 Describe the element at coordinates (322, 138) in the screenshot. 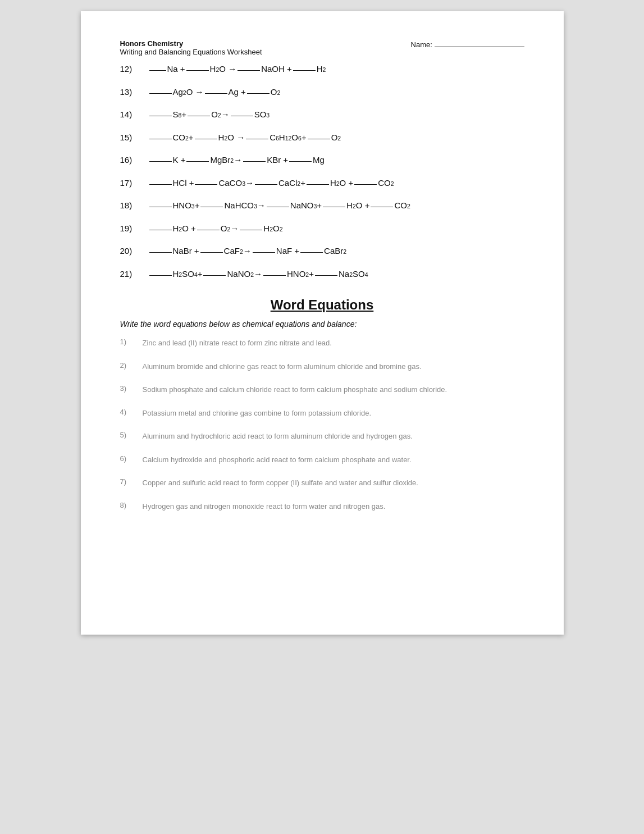

I see `equation-15: 15) CO2 + H2O → C6H12O6 + O2` at that location.